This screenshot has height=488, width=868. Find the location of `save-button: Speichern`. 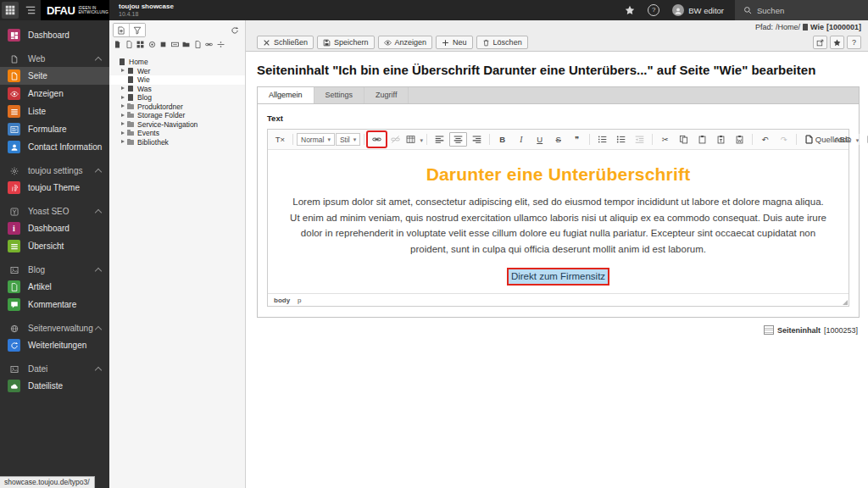

save-button: Speichern is located at coordinates (346, 42).